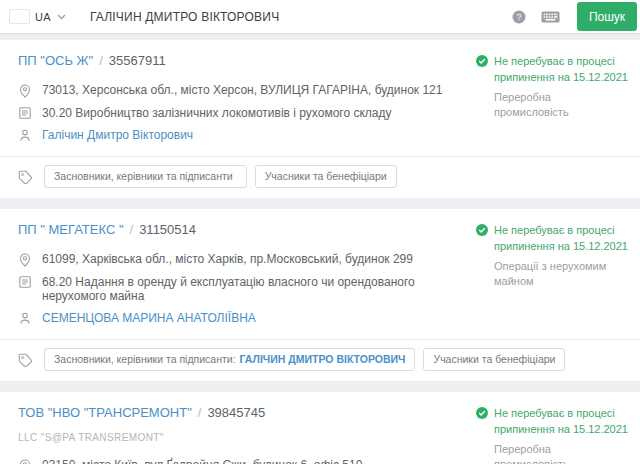 This screenshot has width=640, height=464. What do you see at coordinates (552, 274) in the screenshot?
I see `industry-label: Операції з нерухомим майном` at bounding box center [552, 274].